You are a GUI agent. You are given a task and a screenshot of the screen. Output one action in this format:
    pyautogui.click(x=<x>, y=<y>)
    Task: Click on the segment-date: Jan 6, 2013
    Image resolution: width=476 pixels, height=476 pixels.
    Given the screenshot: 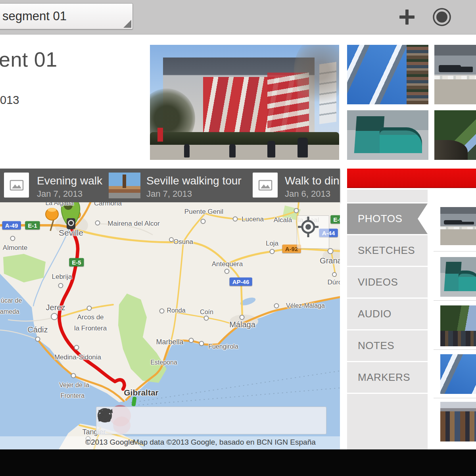 What is the action you would take?
    pyautogui.click(x=308, y=194)
    